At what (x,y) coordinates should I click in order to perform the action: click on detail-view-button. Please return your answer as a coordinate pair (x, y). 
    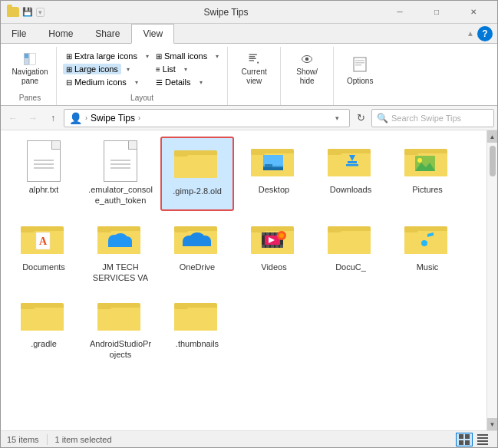
    Looking at the image, I should click on (483, 440).